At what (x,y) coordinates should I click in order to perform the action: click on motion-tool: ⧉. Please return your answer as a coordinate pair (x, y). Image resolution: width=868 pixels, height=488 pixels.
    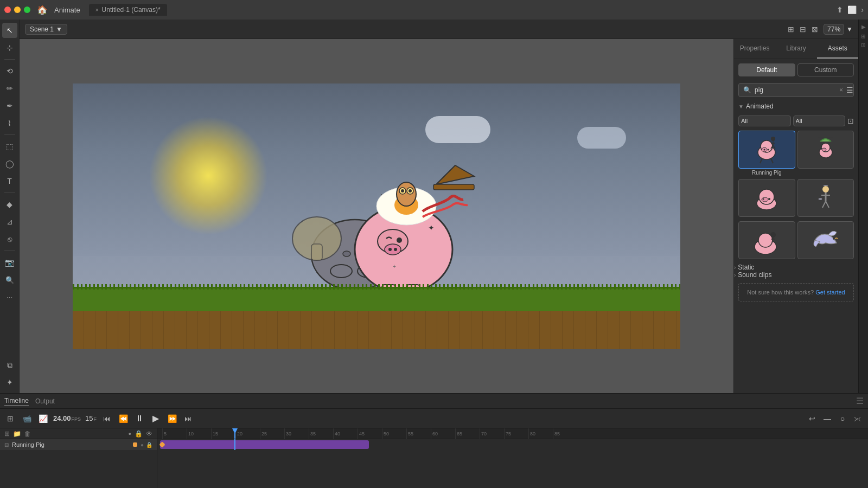
    Looking at the image, I should click on (10, 365).